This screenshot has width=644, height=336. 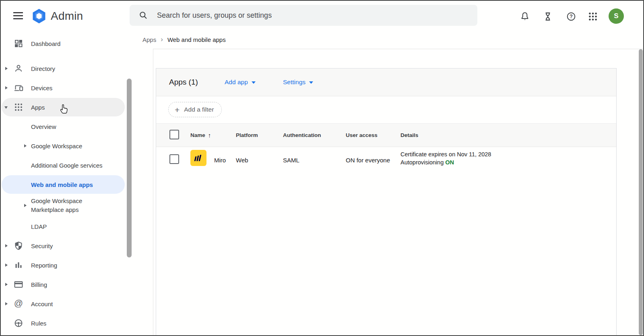 I want to click on column-header-name: Name ↑, so click(x=200, y=135).